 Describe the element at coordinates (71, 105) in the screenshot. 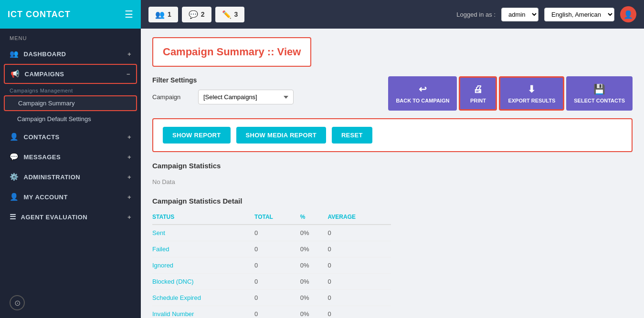

I see `campaigns-submenu: Campaigns Management Campaign Summary Ca…` at that location.